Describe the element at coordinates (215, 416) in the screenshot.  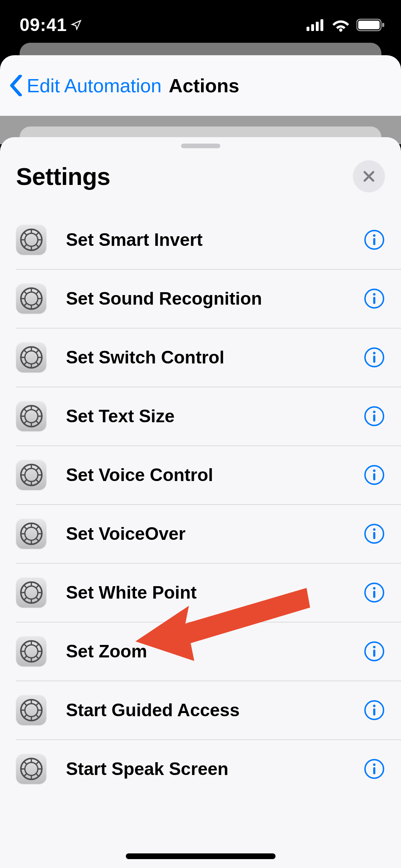
I see `action-label: Set Text Size` at that location.